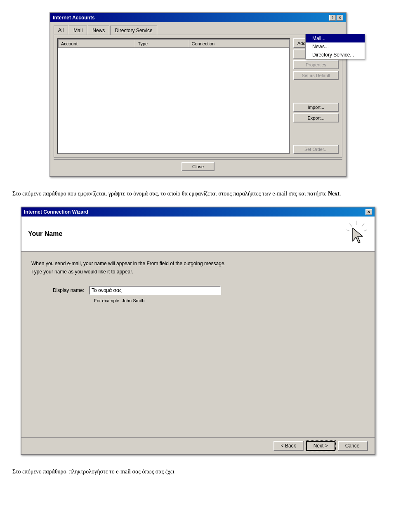 Image resolution: width=396 pixels, height=532 pixels. I want to click on wizard-title: Internet Connection Wizard, so click(56, 212).